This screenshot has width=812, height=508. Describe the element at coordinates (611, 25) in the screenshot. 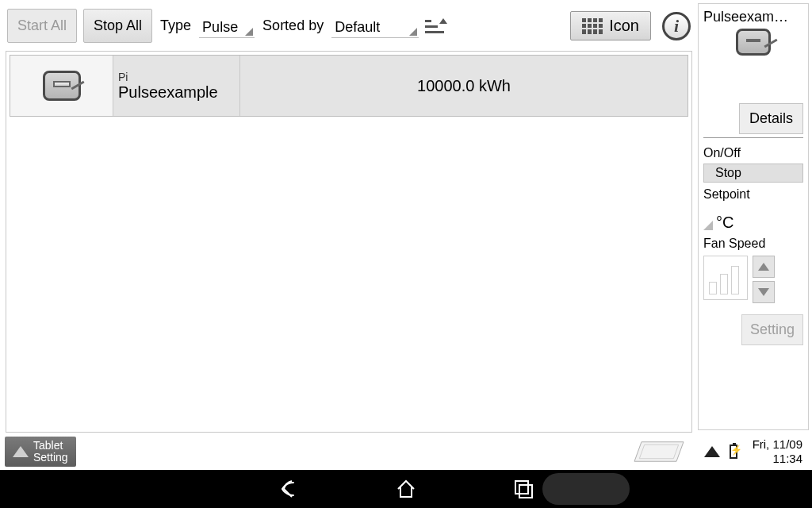

I see `icon-view-button: Icon` at that location.